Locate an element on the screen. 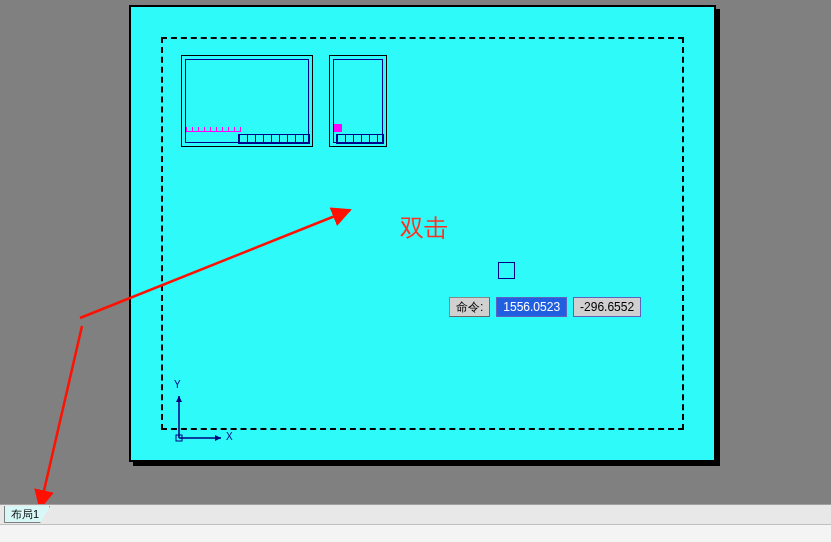 The height and width of the screenshot is (542, 831). command-label: 命令: is located at coordinates (470, 307).